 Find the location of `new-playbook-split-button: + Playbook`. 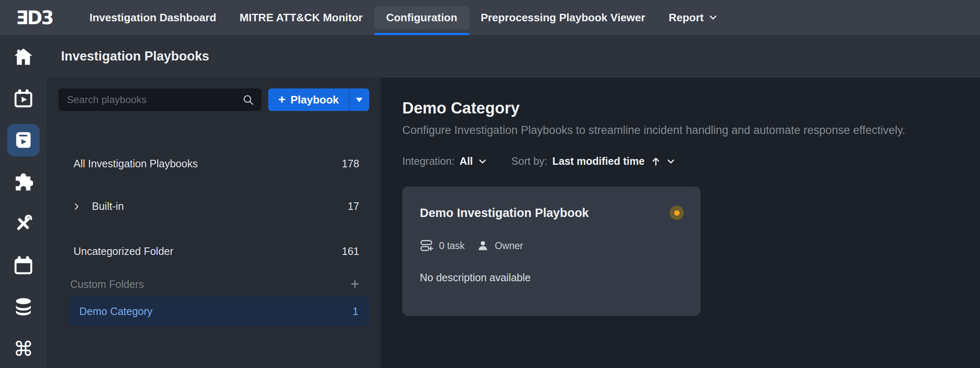

new-playbook-split-button: + Playbook is located at coordinates (319, 100).